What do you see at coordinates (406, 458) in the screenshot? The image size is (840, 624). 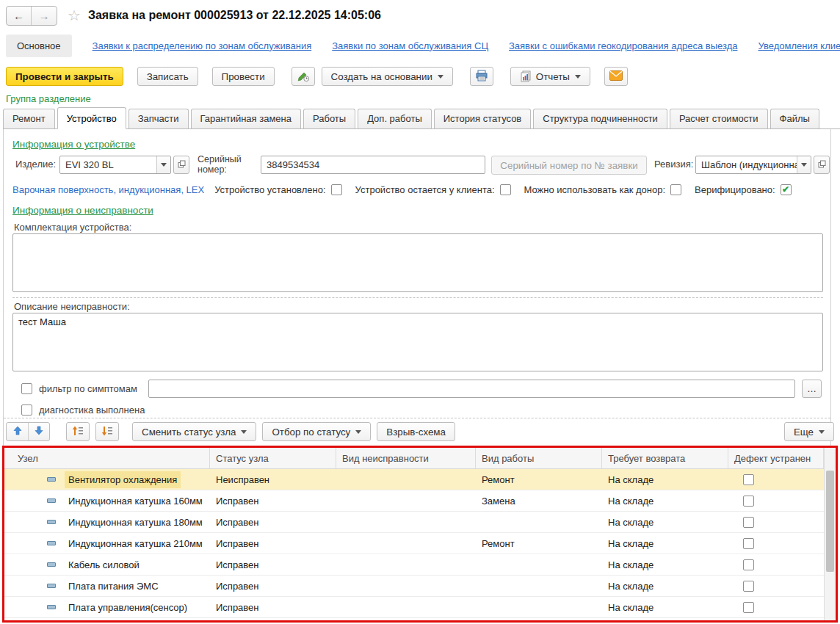 I see `column-header: Вид неисправности` at bounding box center [406, 458].